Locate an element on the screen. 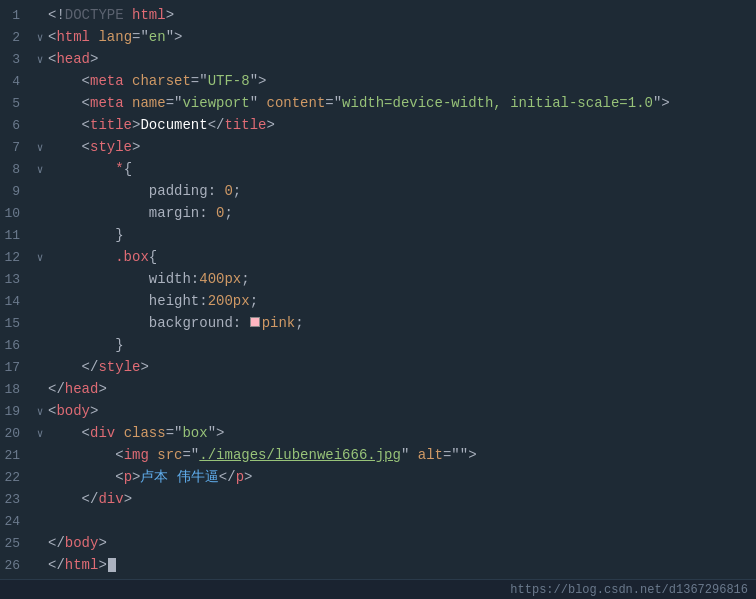  statusbar-url: https://blog.csdn.net/d1367296816 is located at coordinates (629, 590).